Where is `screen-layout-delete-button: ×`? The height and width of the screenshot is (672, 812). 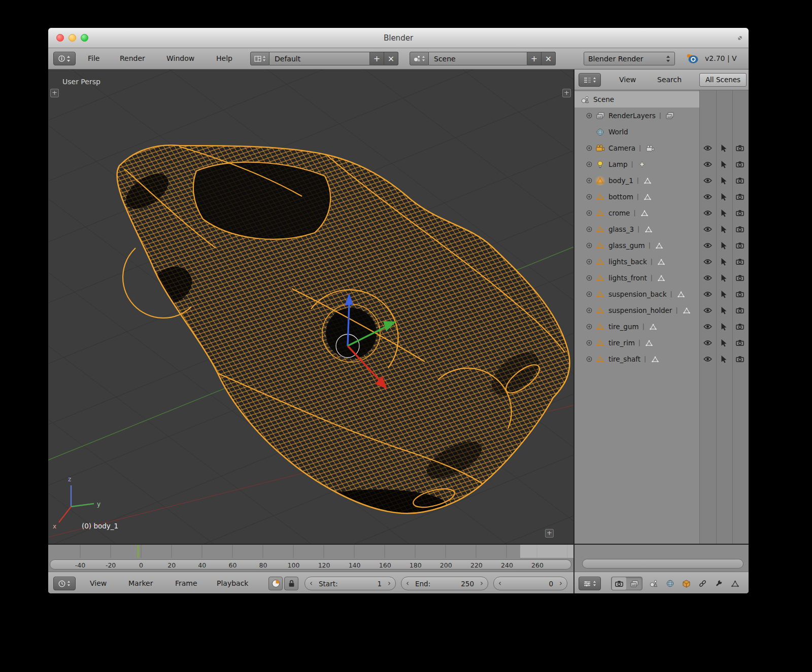
screen-layout-delete-button: × is located at coordinates (391, 59).